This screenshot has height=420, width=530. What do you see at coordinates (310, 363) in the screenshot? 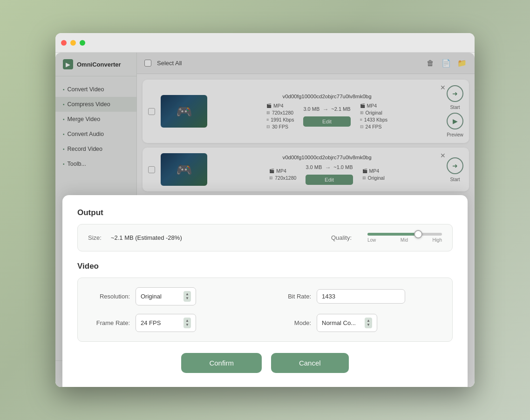
I see `cancel-button: Cancel` at bounding box center [310, 363].